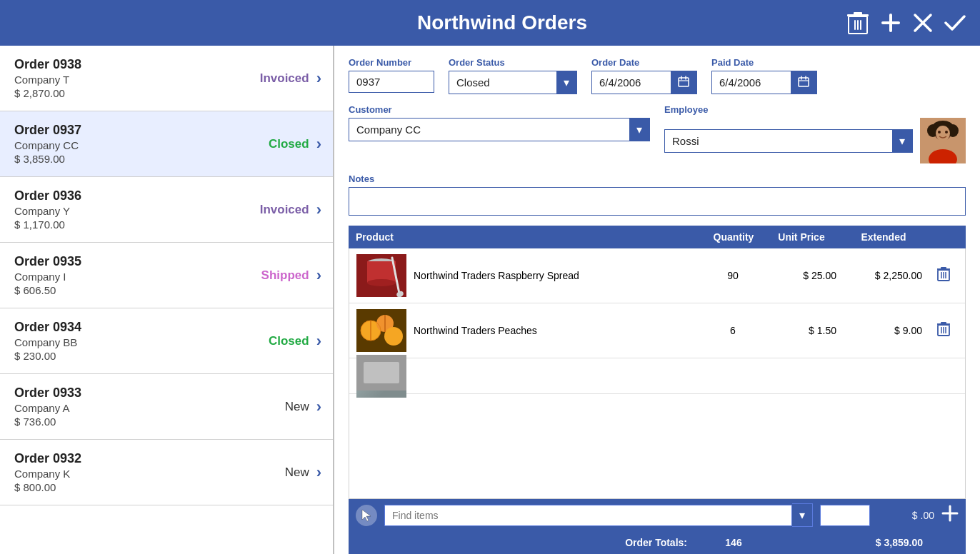  I want to click on order-name: Order 0936, so click(130, 196).